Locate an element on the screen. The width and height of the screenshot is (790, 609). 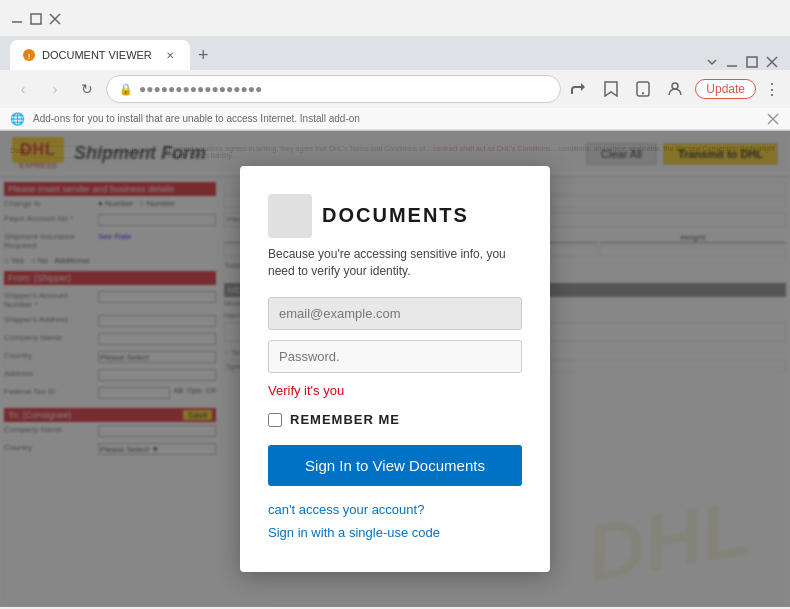
title-bar-left is located at coordinates (36, 19).